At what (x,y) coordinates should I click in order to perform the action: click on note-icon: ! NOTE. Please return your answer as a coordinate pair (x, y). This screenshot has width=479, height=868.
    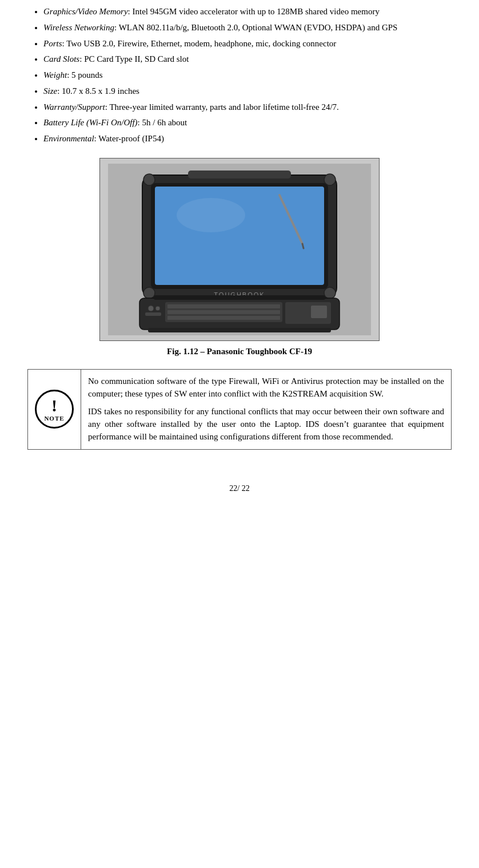
    Looking at the image, I should click on (54, 409).